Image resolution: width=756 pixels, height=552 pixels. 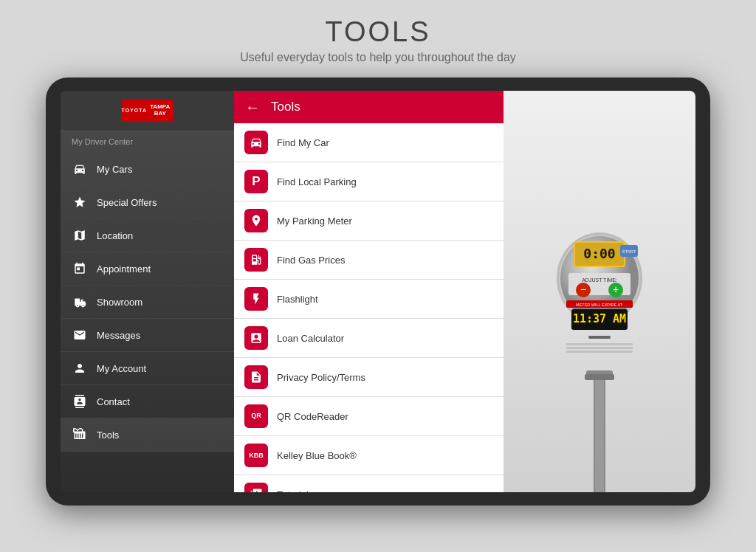 I want to click on find-gas-prices-label: Find Gas Prices, so click(x=311, y=260).